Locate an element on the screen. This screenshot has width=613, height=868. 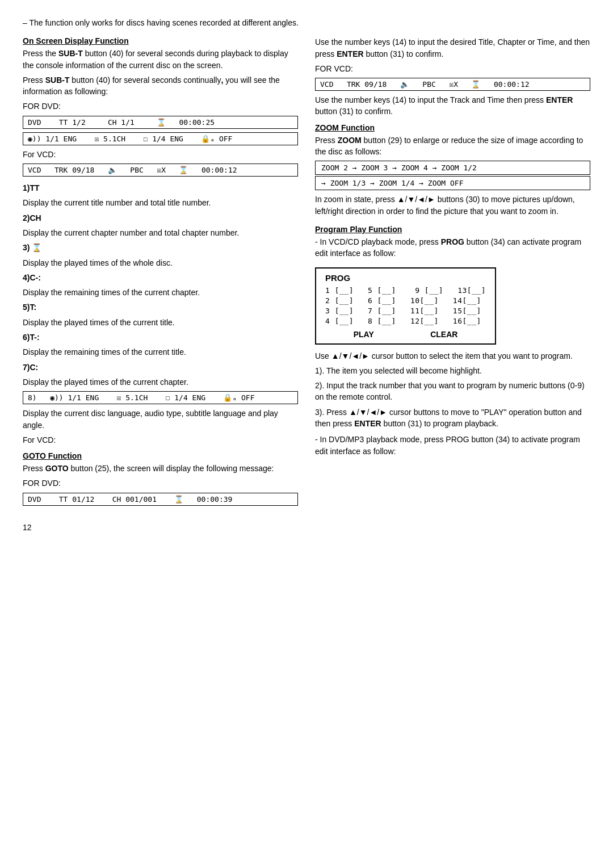
program-play-para5: 3). Press ▲/▼/◄/► cursor buttons to move… is located at coordinates (453, 418).